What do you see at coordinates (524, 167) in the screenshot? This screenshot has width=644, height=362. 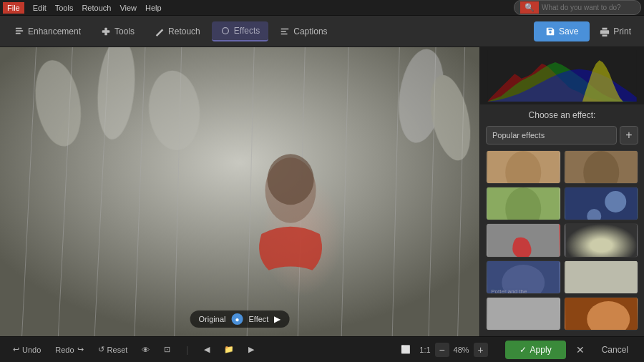 I see `effect-old-photo-1: Old photo - 1` at bounding box center [524, 167].